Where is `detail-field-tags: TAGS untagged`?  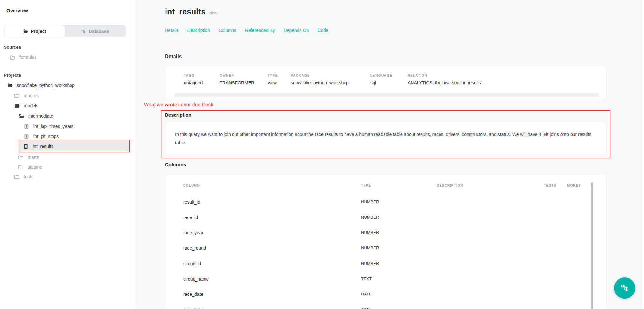 detail-field-tags: TAGS untagged is located at coordinates (193, 80).